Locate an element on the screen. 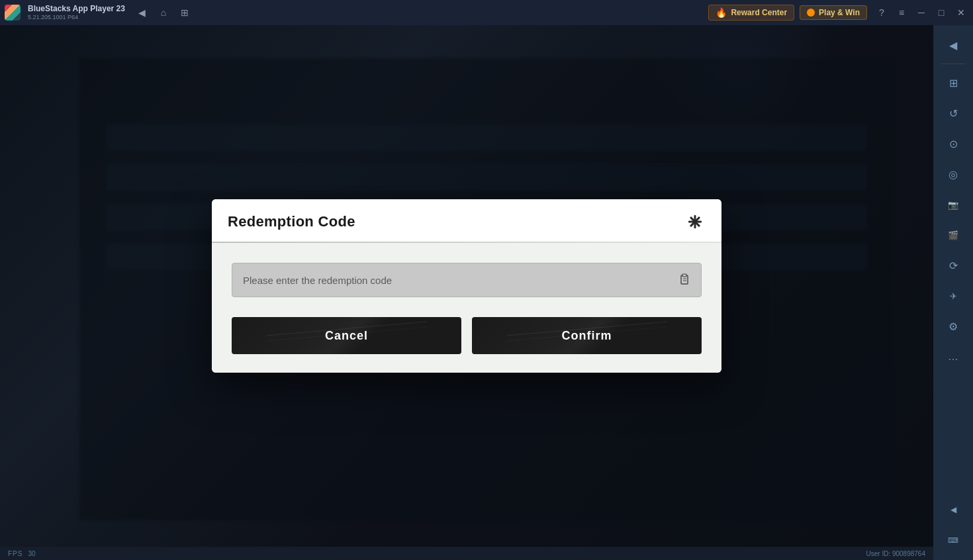 The width and height of the screenshot is (973, 560). close-x-star-icon is located at coordinates (695, 222).